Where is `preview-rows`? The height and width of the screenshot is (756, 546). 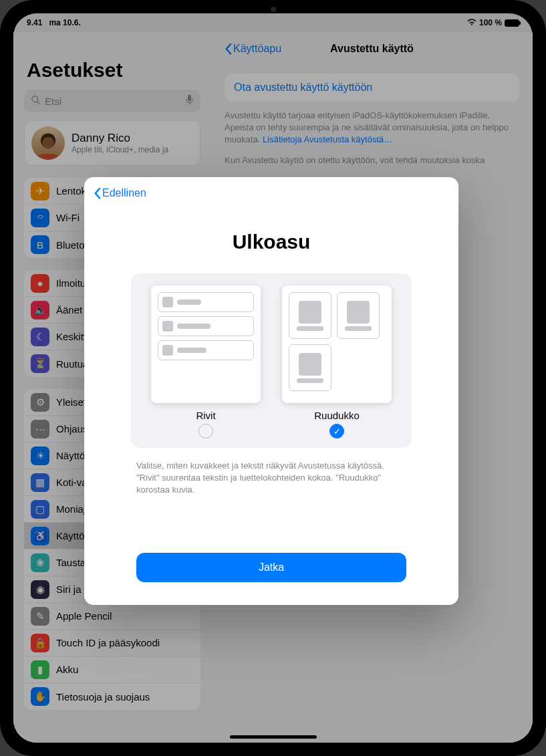 preview-rows is located at coordinates (206, 344).